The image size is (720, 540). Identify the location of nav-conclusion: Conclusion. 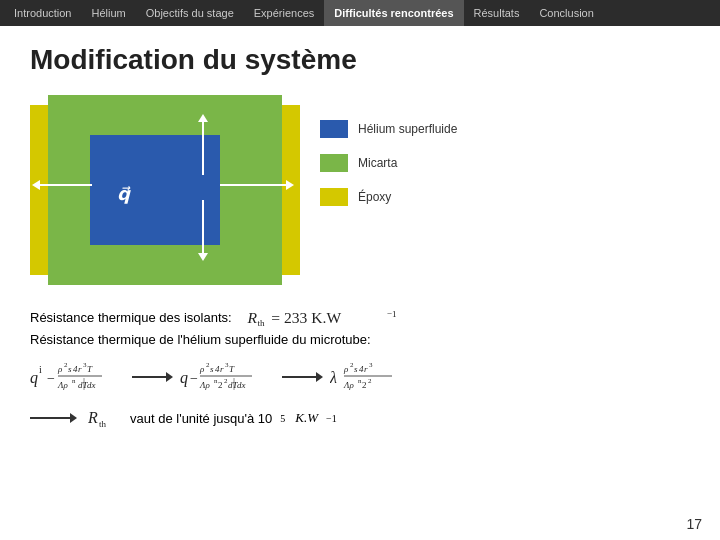
(566, 13).